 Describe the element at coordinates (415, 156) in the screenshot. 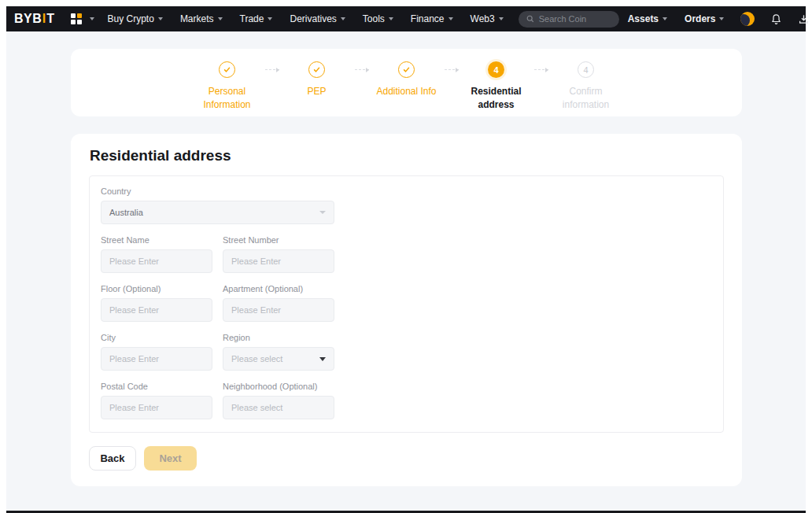

I see `page-title: Residential address` at that location.